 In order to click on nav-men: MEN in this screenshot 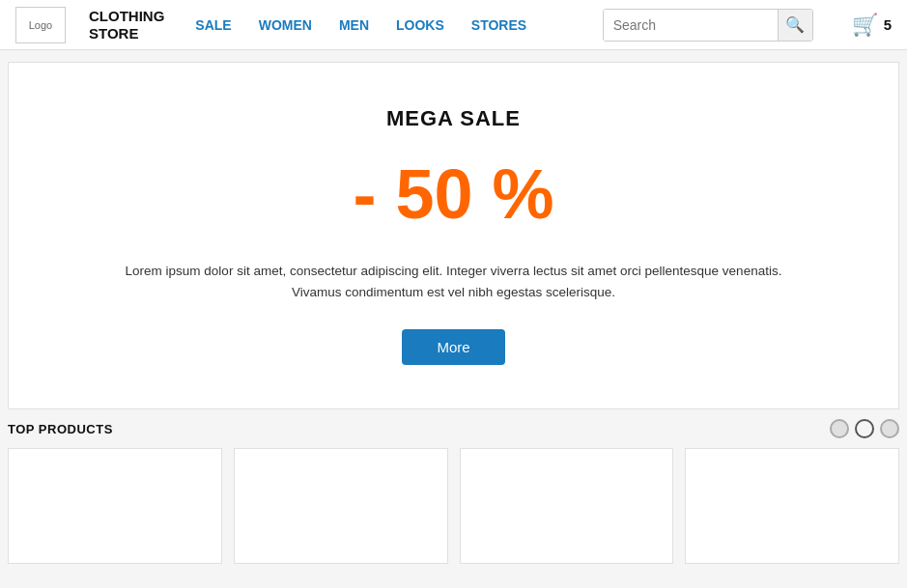, I will do `click(354, 25)`.